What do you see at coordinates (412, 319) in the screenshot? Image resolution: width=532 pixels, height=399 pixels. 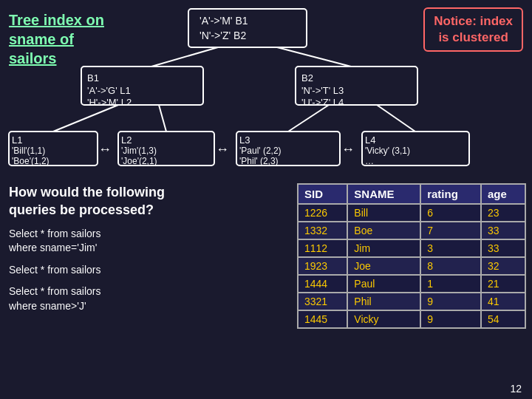 I see `table-row: 1445Vicky954` at bounding box center [412, 319].